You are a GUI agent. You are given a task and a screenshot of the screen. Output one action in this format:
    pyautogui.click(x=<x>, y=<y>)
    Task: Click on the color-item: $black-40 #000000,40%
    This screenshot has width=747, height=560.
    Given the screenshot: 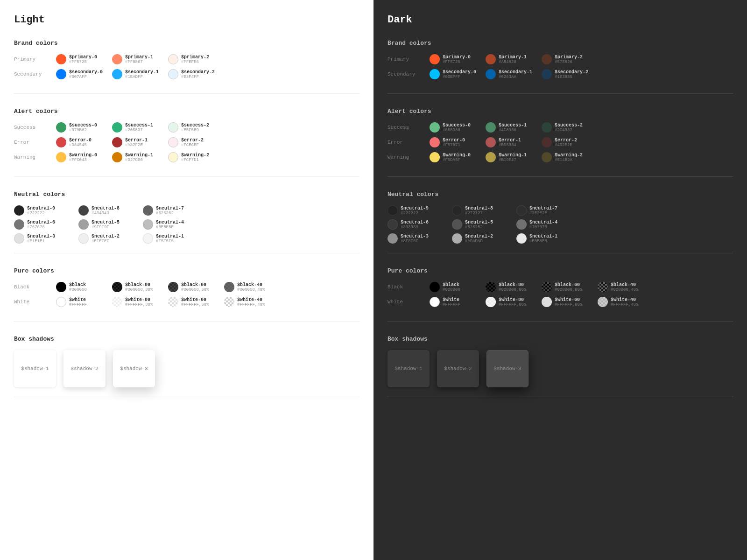 What is the action you would take?
    pyautogui.click(x=250, y=287)
    